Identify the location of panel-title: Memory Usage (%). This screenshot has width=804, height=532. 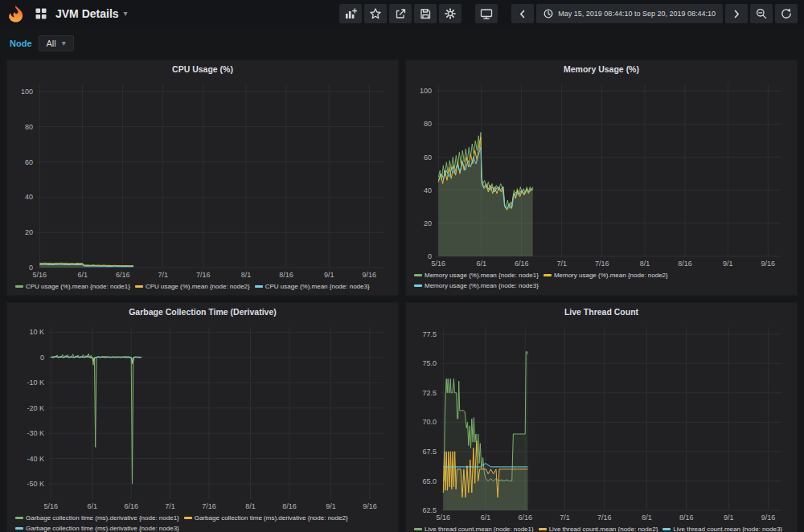
(601, 69).